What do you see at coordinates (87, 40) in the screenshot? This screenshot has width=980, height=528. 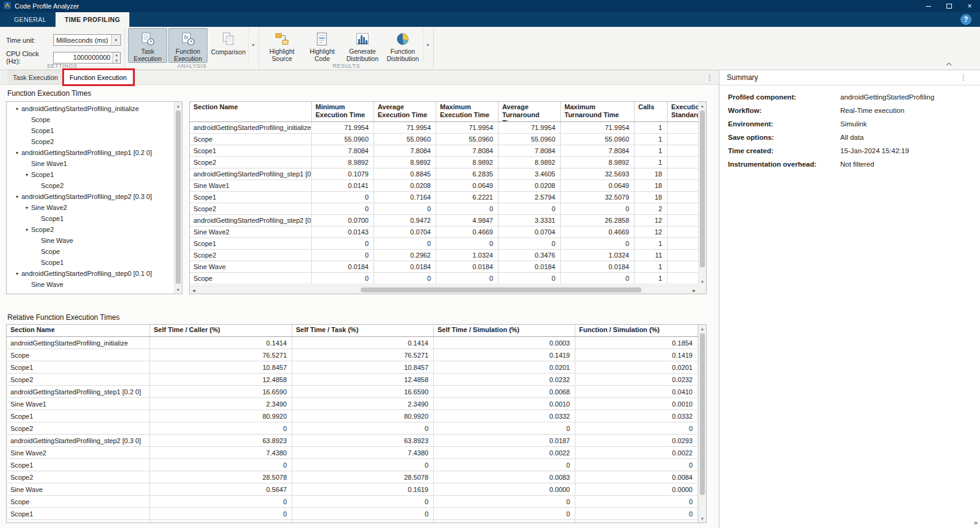 I see `time-unit-dropdown: Milliseconds (ms) ▾` at bounding box center [87, 40].